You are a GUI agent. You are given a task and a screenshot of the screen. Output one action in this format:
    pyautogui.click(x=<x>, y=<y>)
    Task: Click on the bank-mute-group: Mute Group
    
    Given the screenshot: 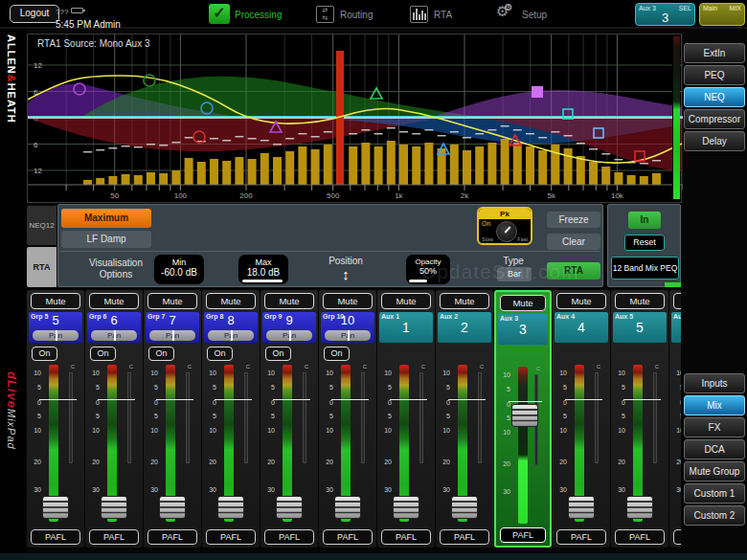 What is the action you would take?
    pyautogui.click(x=714, y=471)
    